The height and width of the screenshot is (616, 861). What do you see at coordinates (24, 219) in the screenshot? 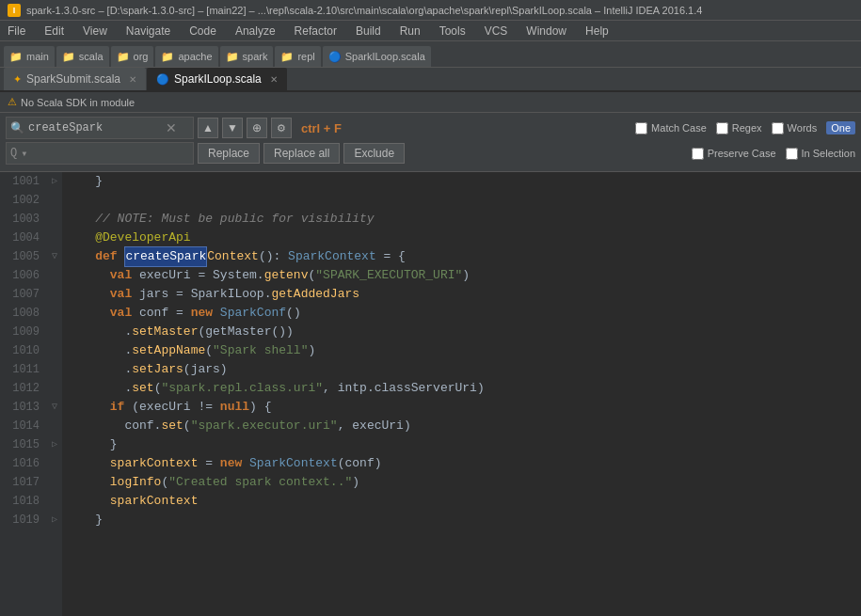
I see `line-num-1003: 1003` at bounding box center [24, 219].